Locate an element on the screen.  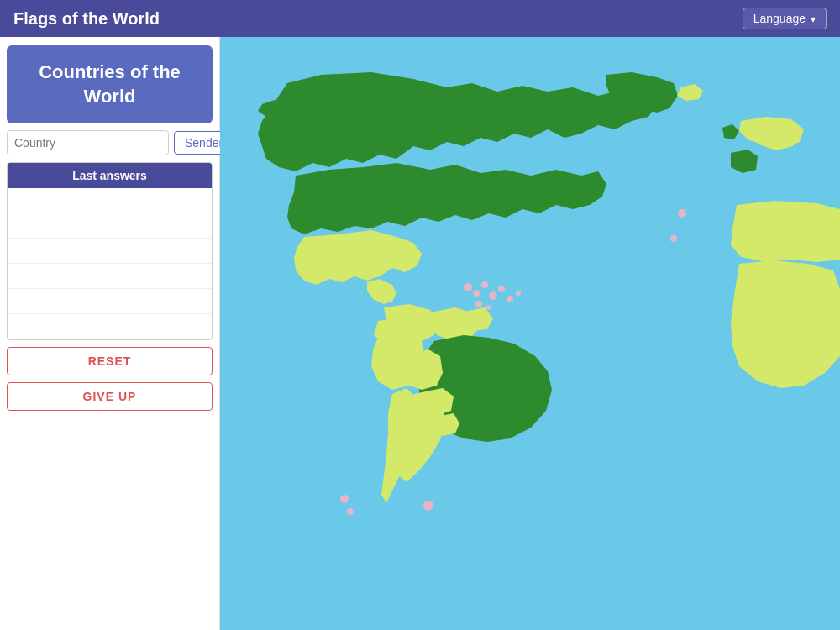
bolivia is located at coordinates (426, 370).